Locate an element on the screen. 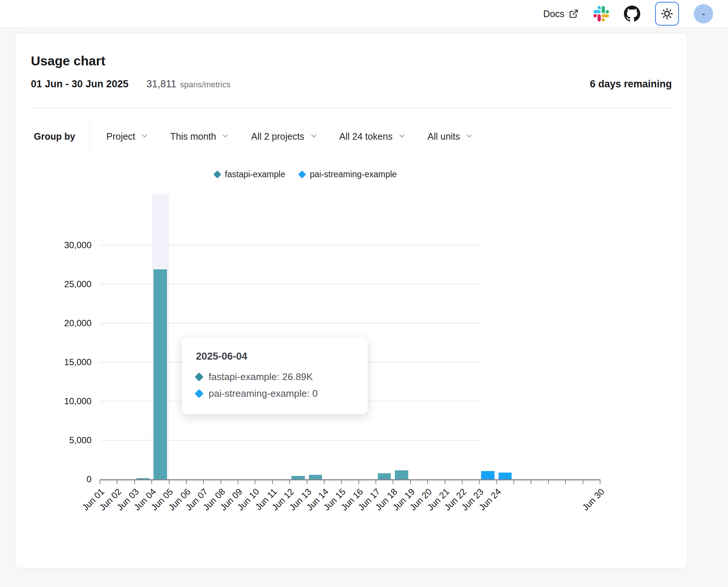  docs-link: Docs is located at coordinates (561, 14).